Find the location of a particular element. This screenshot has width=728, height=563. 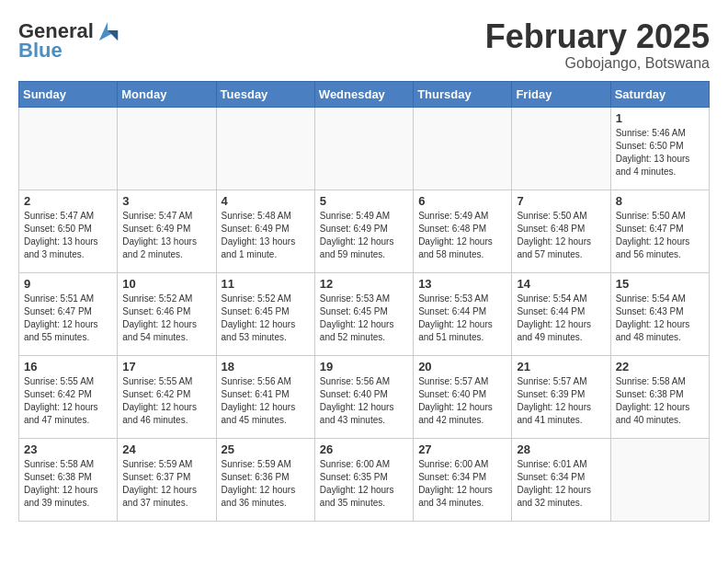

day-number: 18 is located at coordinates (266, 366).